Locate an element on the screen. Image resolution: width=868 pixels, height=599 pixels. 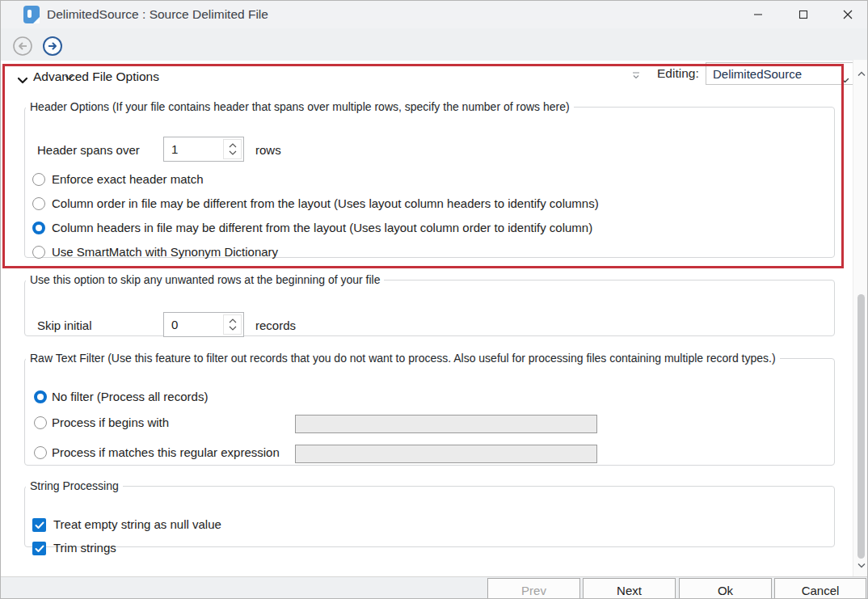
header-spans-spinner: 1 is located at coordinates (204, 149).